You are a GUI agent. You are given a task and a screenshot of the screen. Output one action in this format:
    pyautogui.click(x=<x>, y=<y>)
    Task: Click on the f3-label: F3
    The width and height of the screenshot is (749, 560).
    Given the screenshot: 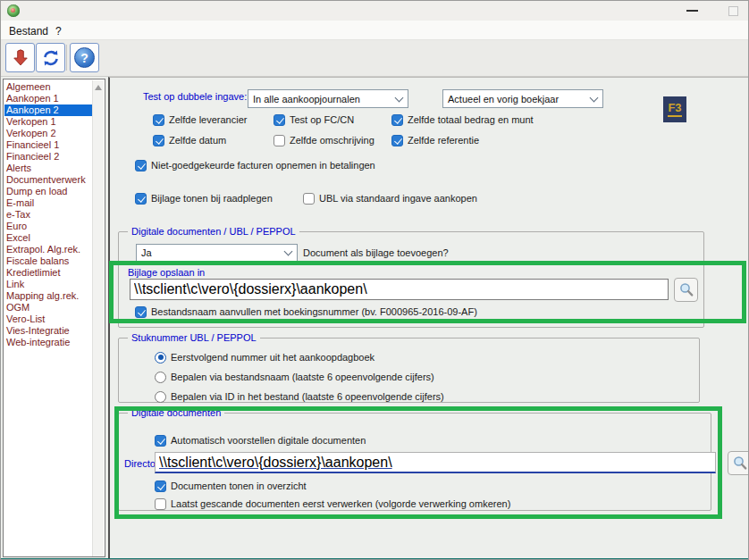 What is the action you would take?
    pyautogui.click(x=674, y=107)
    